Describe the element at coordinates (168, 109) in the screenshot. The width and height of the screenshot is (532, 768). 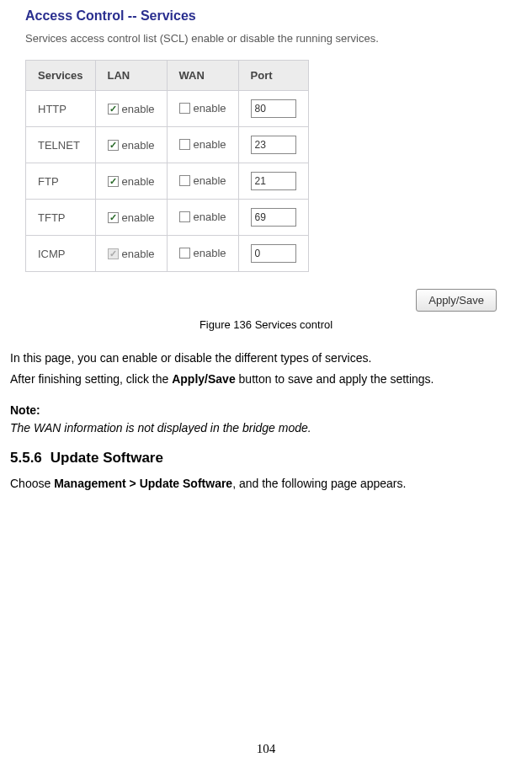
I see `table-row: HTTP✓enableenable` at that location.